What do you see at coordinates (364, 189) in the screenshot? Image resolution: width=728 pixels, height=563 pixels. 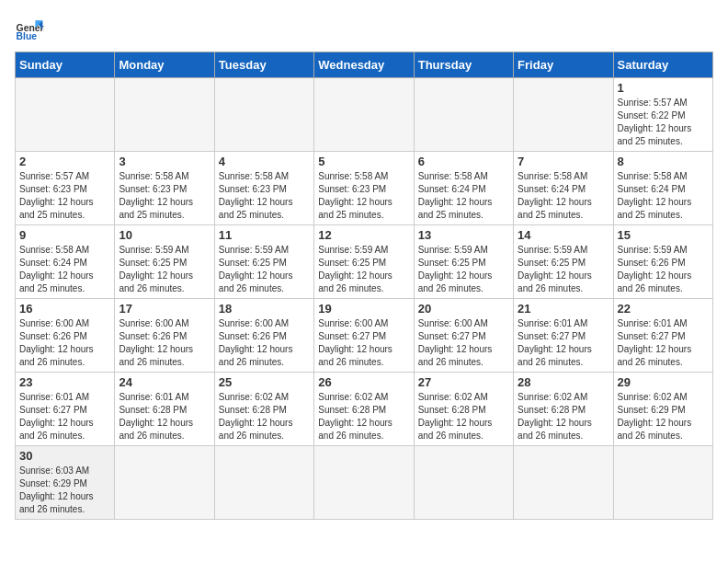 I see `calendar-cell: 5Sunrise: 5:58 AMSunset: 6:23 PMDaylight…` at bounding box center [364, 189].